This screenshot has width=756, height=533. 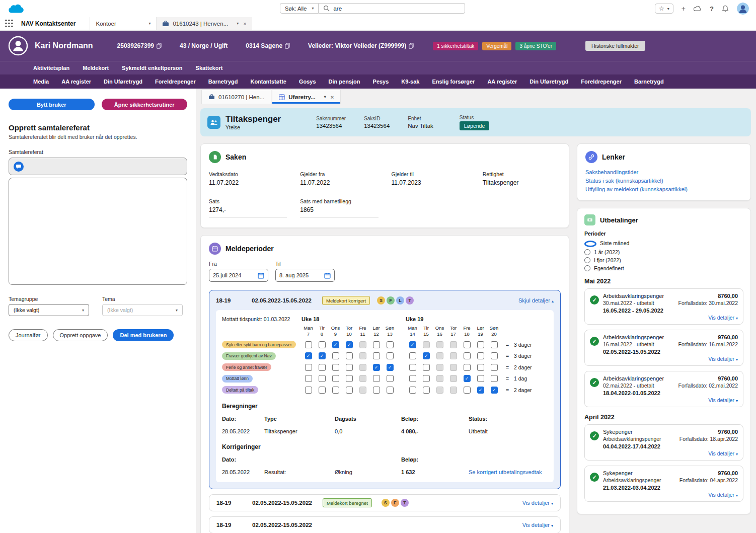 What do you see at coordinates (245, 24) in the screenshot?
I see `close-icon: ×` at bounding box center [245, 24].